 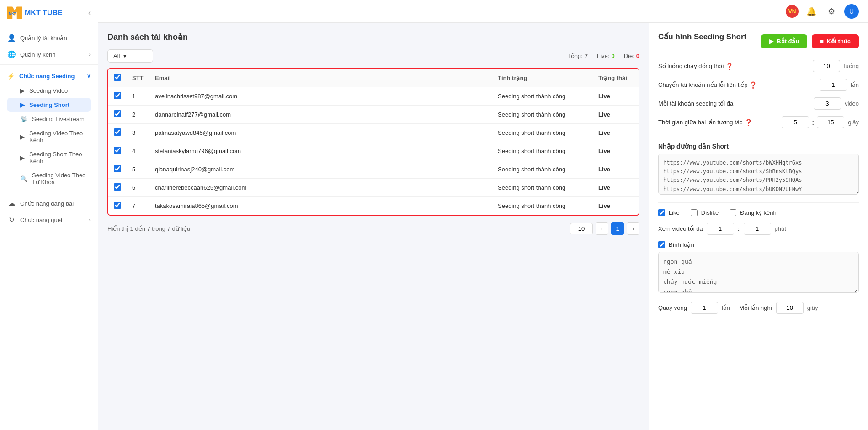 I want to click on next-page-btn: ›, so click(x=633, y=228).